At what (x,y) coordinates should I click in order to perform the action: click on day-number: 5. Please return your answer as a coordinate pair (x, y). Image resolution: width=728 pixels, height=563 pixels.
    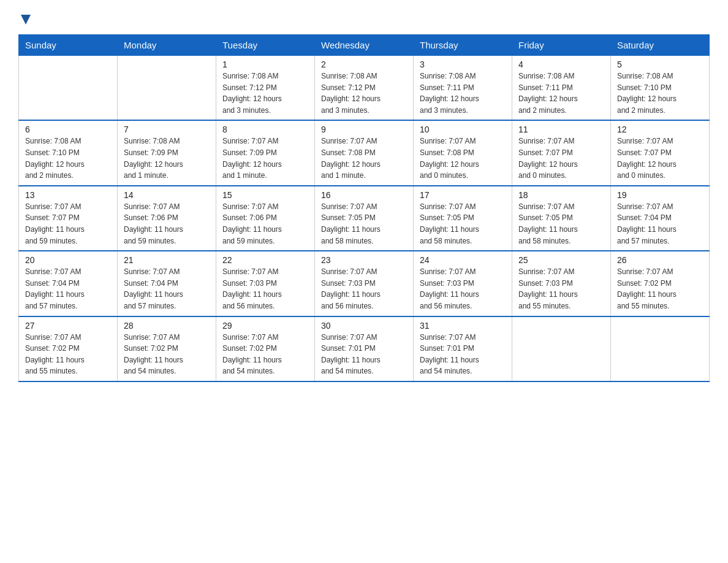
    Looking at the image, I should click on (660, 64).